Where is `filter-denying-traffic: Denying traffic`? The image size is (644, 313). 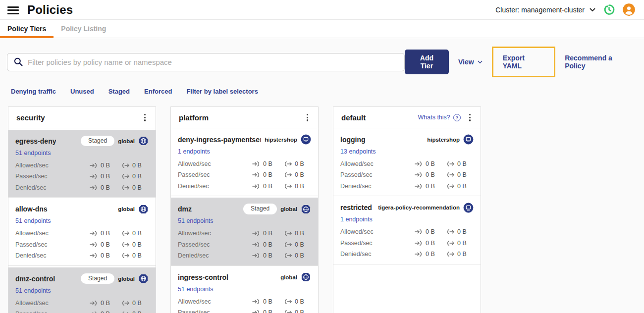
filter-denying-traffic: Denying traffic is located at coordinates (34, 91).